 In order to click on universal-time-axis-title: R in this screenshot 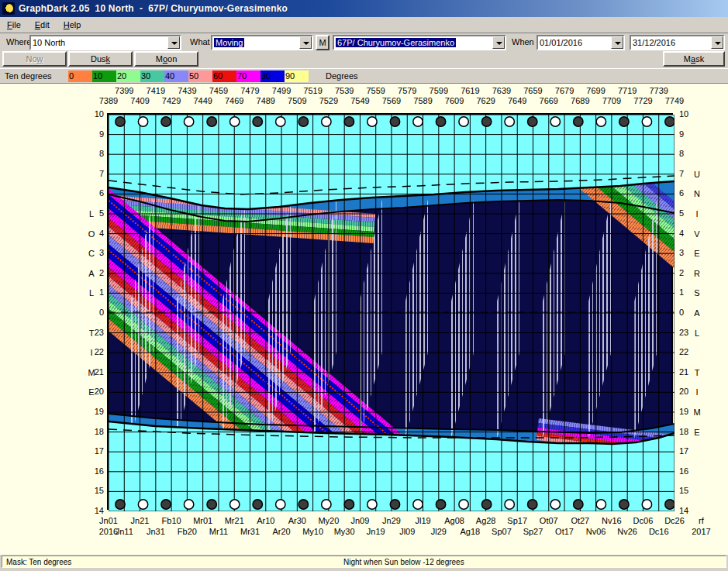, I will do `click(697, 273)`.